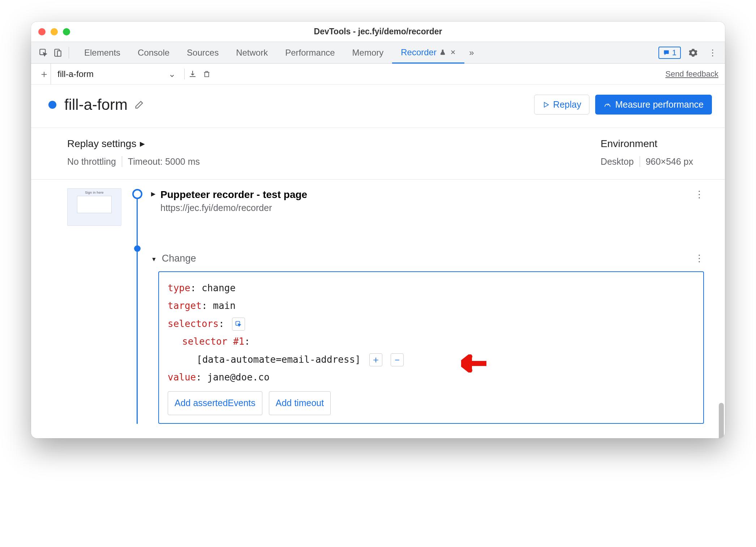 Image resolution: width=756 pixels, height=547 pixels. What do you see at coordinates (378, 32) in the screenshot?
I see `titlebar: DevTools - jec.fyi/demo/recorder` at bounding box center [378, 32].